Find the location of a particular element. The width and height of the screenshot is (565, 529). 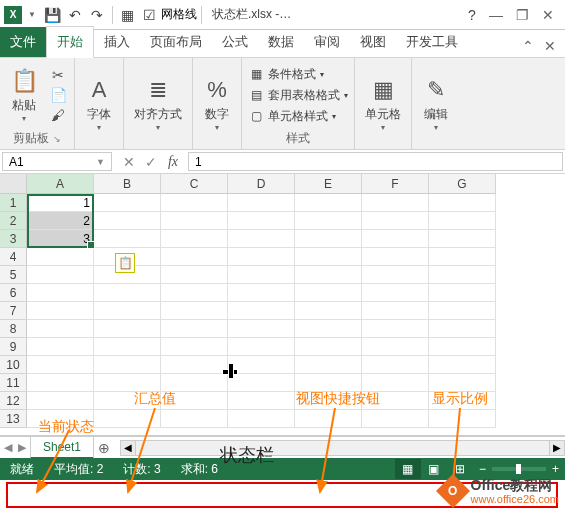

excel-logo: X is located at coordinates (13, 15).